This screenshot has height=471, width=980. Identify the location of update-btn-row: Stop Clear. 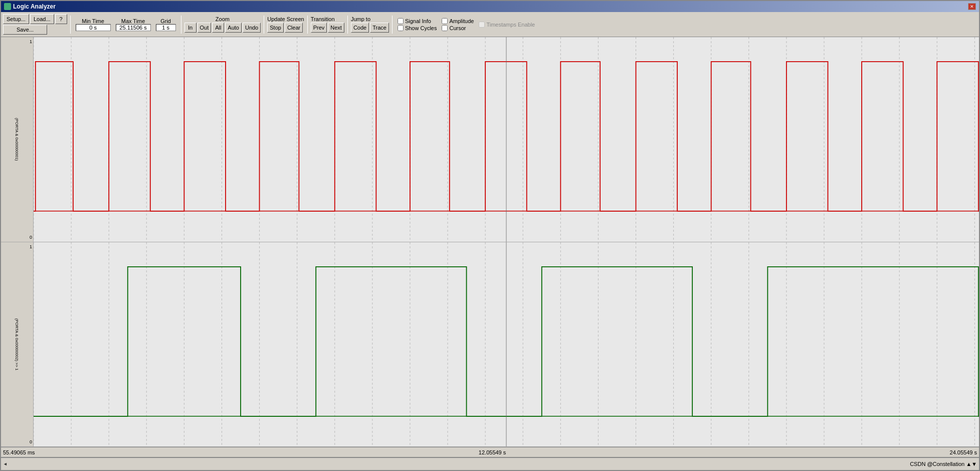
(286, 28).